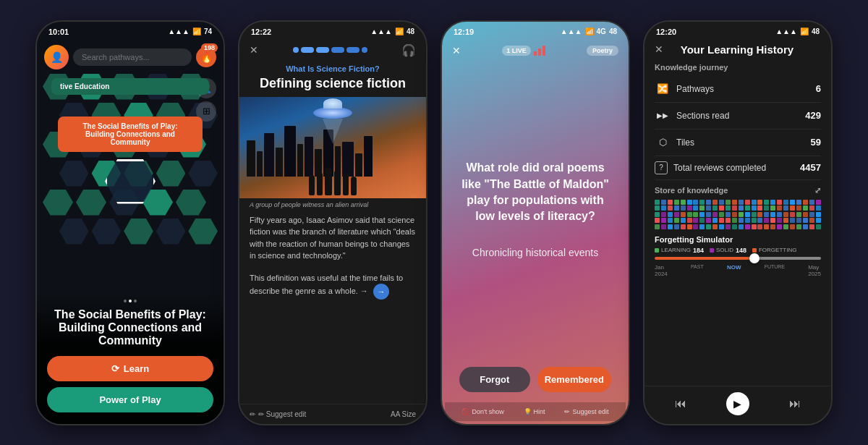 This screenshot has width=868, height=445. Describe the element at coordinates (208, 32) in the screenshot. I see `battery-1: 74` at that location.